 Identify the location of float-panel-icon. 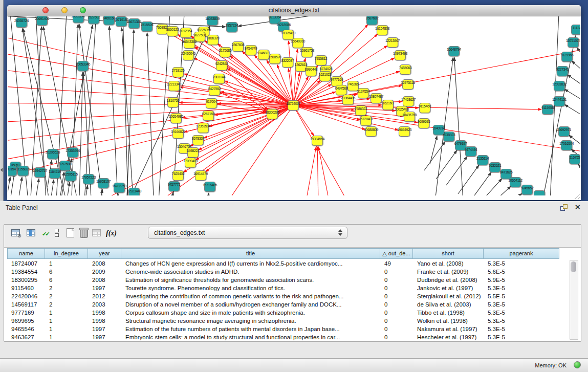
(564, 208).